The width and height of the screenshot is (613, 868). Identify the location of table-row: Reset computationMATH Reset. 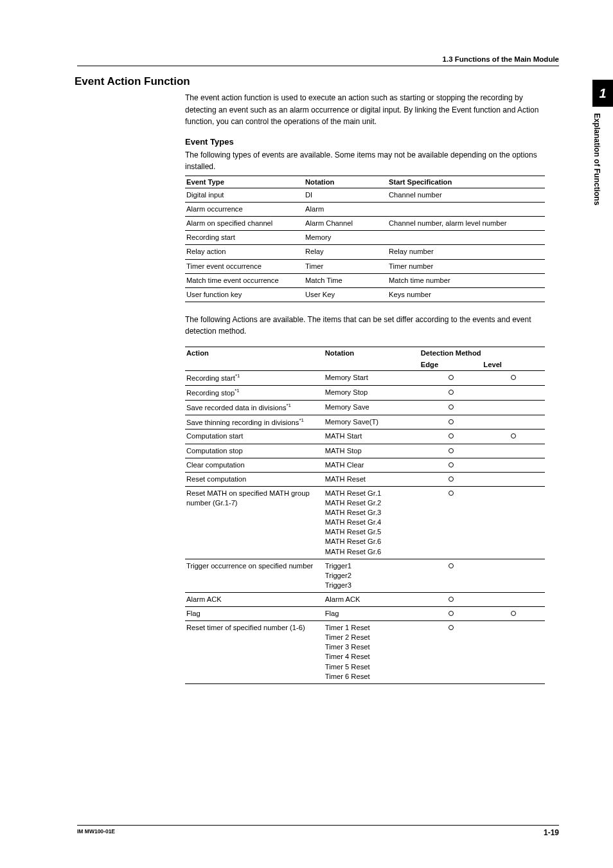
(365, 479).